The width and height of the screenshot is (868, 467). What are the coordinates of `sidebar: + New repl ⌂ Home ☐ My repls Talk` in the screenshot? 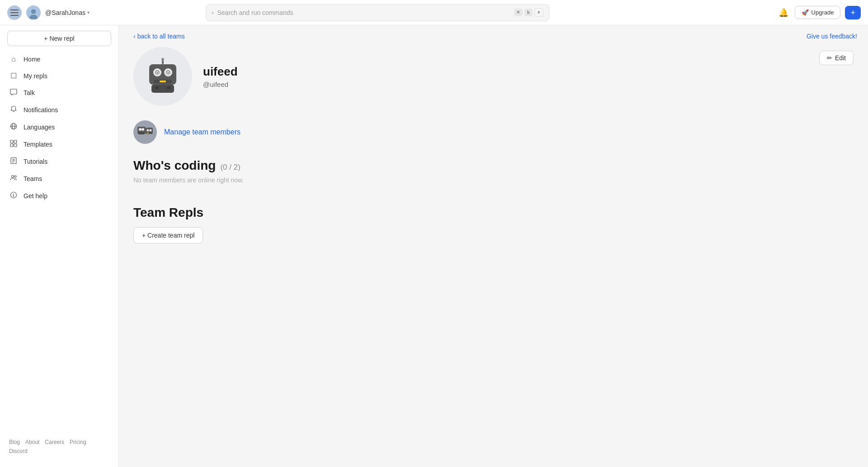 It's located at (60, 246).